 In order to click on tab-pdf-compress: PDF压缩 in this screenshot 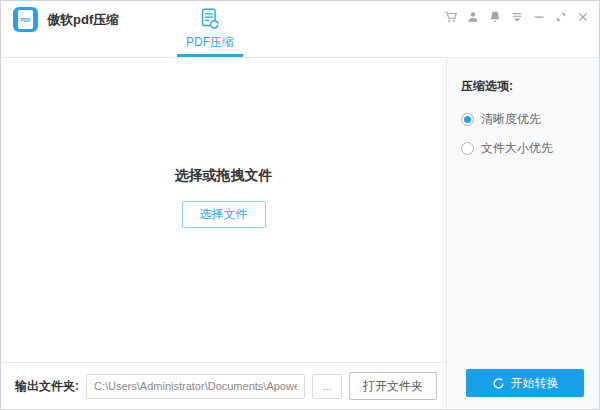, I will do `click(210, 28)`.